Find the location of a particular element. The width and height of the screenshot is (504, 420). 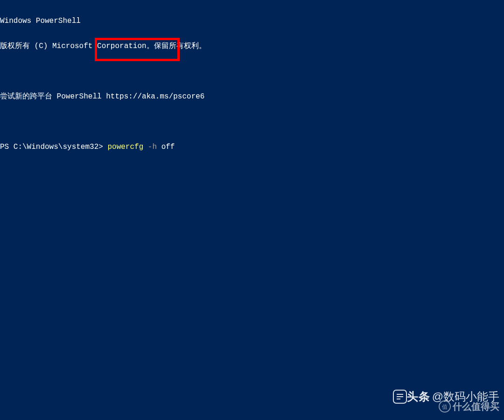

watermark-handle: @数码小能手 is located at coordinates (466, 397).